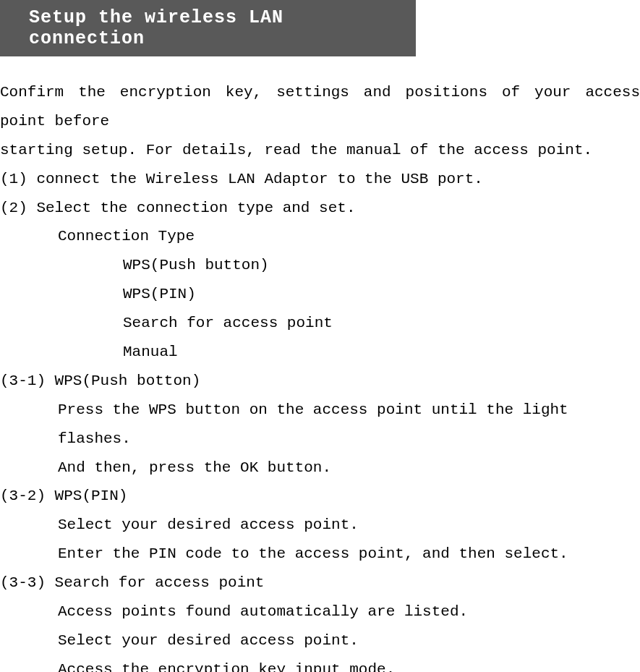  Describe the element at coordinates (320, 496) in the screenshot. I see `step-3-2-label: (3-2) WPS(PIN)` at that location.